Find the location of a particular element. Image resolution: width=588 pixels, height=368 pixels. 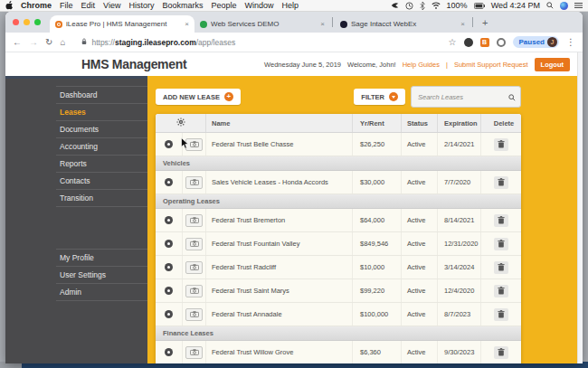

menu-window: Window is located at coordinates (259, 5).